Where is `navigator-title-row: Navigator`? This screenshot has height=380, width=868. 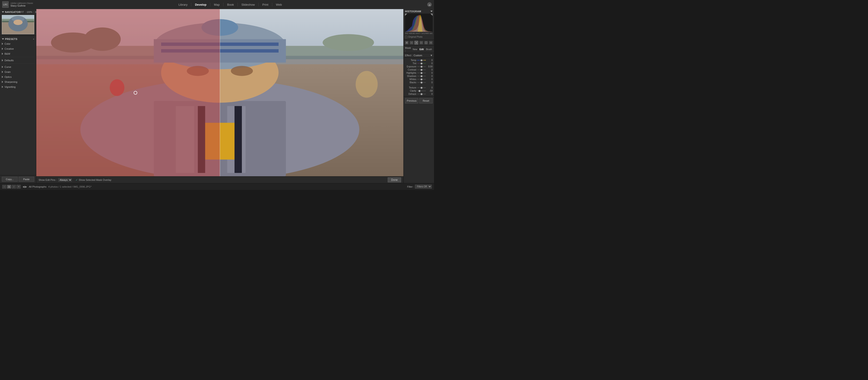 navigator-title-row: Navigator is located at coordinates (11, 12).